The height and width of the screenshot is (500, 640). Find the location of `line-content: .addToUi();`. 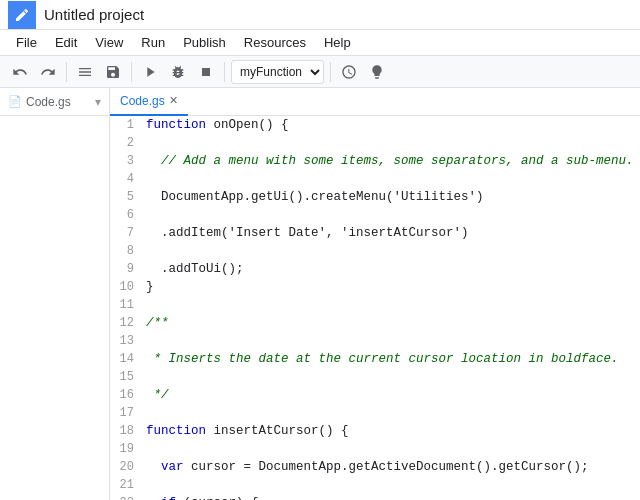

line-content: .addToUi(); is located at coordinates (393, 269).